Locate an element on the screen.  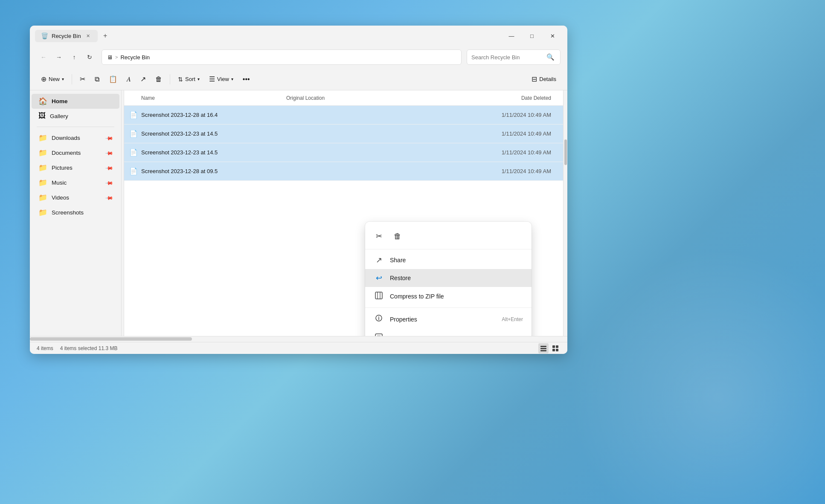
ctx-restore-item: ↩ Restore is located at coordinates (448, 278).